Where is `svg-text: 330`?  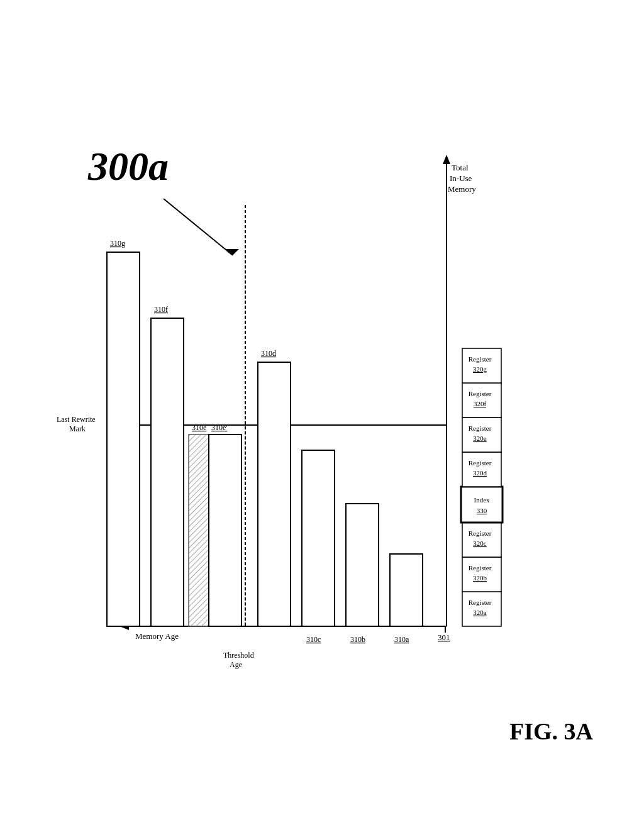
svg-text: 330 is located at coordinates (482, 511).